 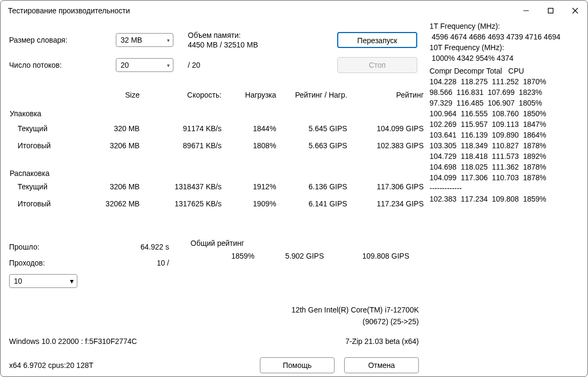 What do you see at coordinates (217, 263) in the screenshot?
I see `lower-area: Прошло: 64.922 s Проходов: 10 / 10 ▾ Общ…` at bounding box center [217, 263].